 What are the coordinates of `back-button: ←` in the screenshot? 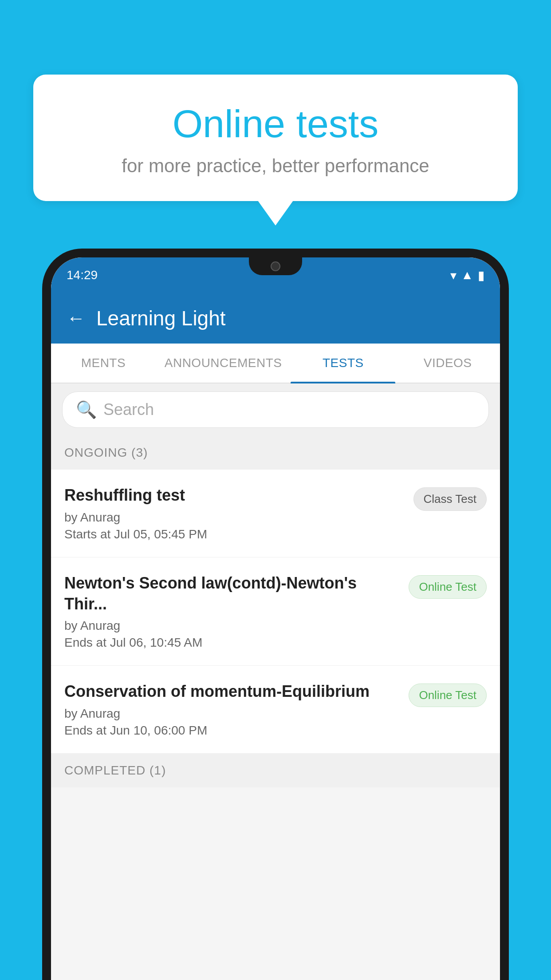 It's located at (76, 318).